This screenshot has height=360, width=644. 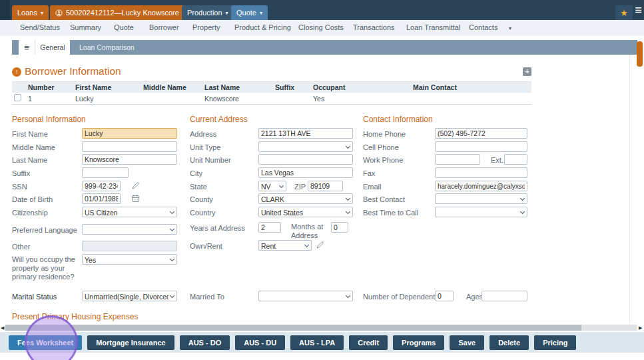 I want to click on occupy-property-label: Will you occupy the property as your pri…, so click(x=47, y=268).